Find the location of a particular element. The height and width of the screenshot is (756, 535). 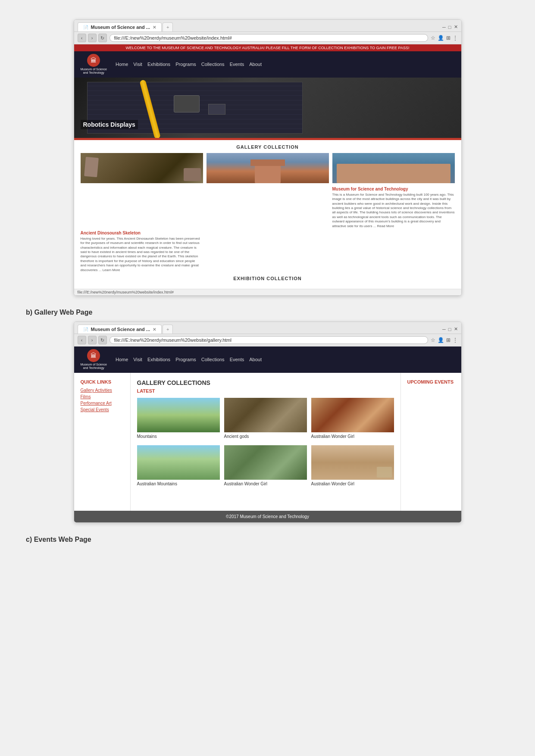

nav-visit-a: Visit is located at coordinates (138, 64).